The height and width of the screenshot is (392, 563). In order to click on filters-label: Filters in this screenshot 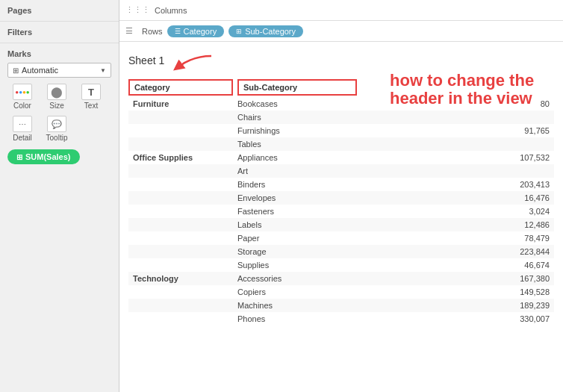, I will do `click(60, 32)`.